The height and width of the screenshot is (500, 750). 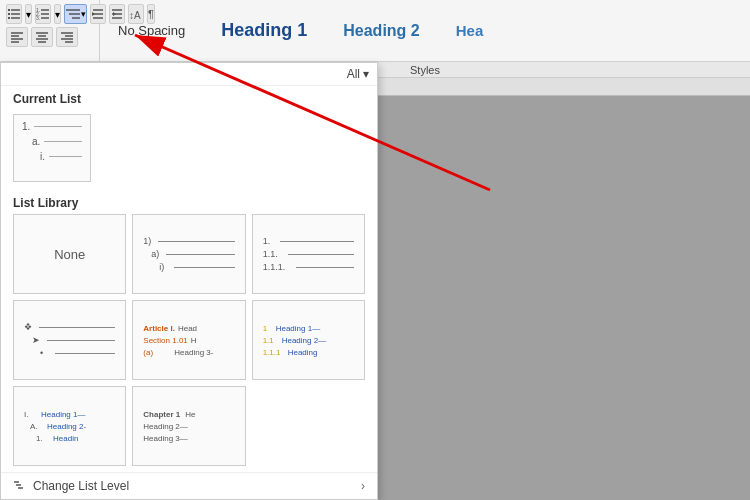 What do you see at coordinates (196, 267) in the screenshot?
I see `lib-row-3a: i)` at bounding box center [196, 267].